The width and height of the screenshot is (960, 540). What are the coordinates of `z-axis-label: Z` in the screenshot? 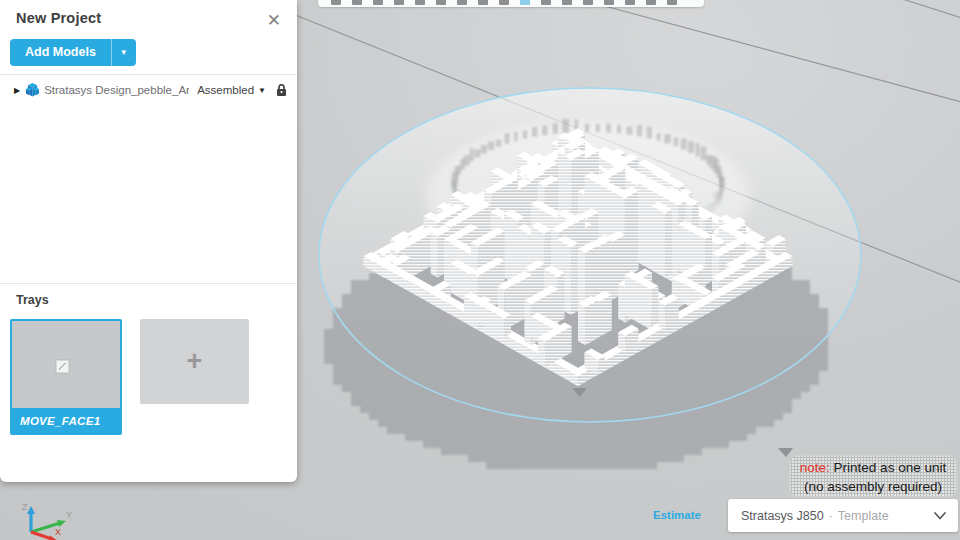 It's located at (25, 507).